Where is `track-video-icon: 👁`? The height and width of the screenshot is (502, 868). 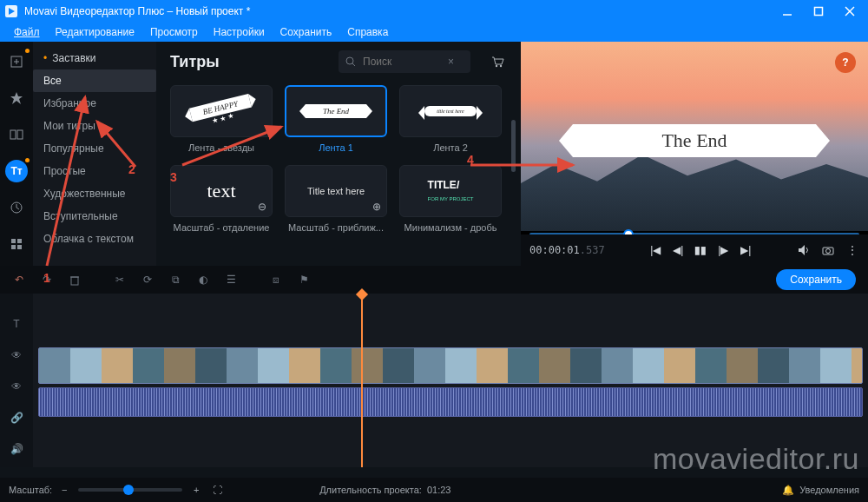 track-video-icon: 👁 is located at coordinates (16, 386).